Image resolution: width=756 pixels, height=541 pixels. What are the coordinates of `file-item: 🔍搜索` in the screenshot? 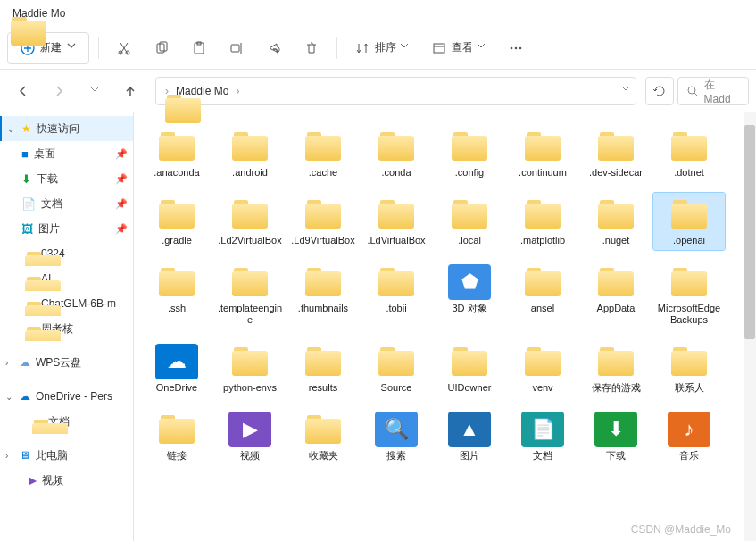 It's located at (396, 437).